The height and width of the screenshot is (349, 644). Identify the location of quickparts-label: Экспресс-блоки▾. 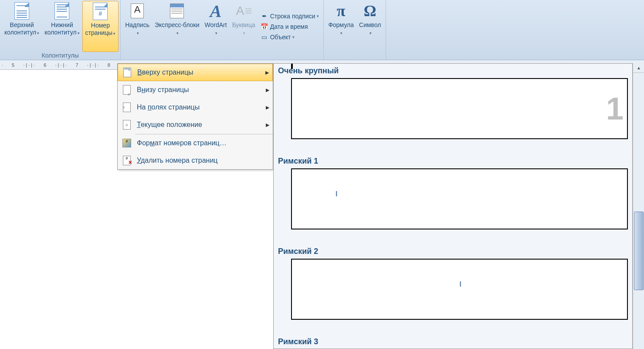
(177, 29).